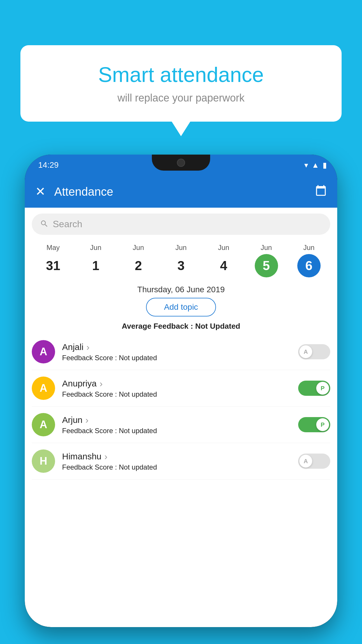 The image size is (362, 644). I want to click on attendance-toggle-arjun: P, so click(314, 425).